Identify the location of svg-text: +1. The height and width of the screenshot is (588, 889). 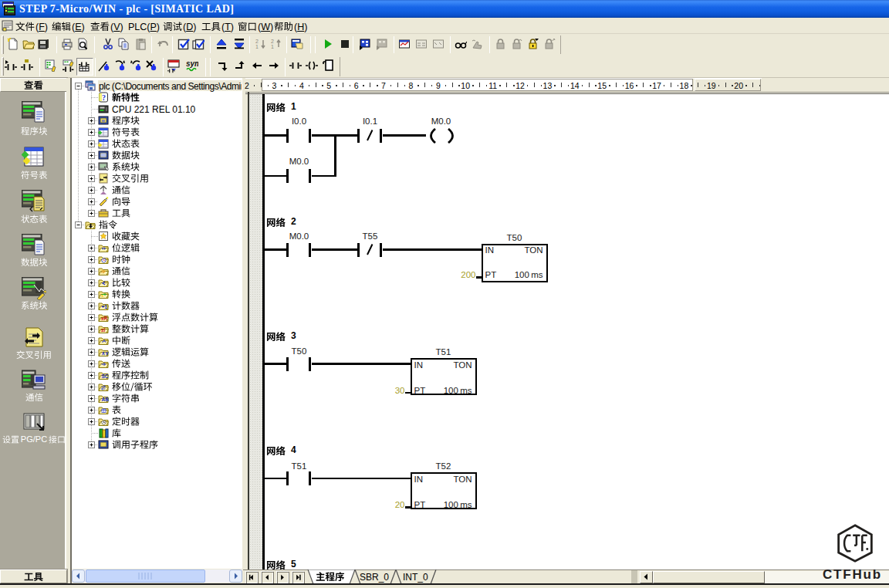
(105, 307).